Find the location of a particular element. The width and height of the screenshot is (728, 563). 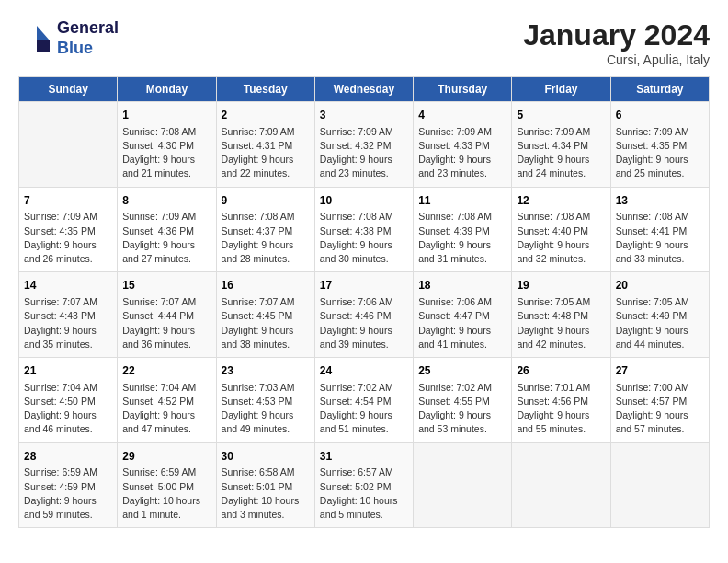

day-number: 29 is located at coordinates (166, 456).